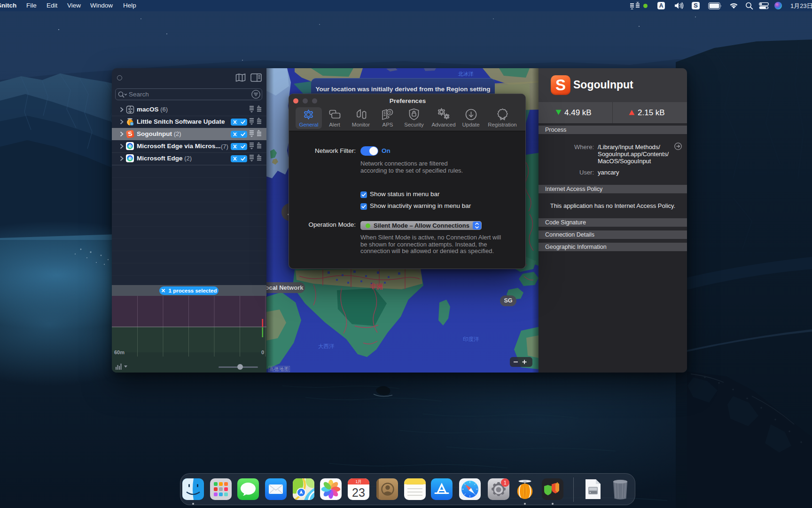  Describe the element at coordinates (358, 482) in the screenshot. I see `svg-text: 1月` at that location.